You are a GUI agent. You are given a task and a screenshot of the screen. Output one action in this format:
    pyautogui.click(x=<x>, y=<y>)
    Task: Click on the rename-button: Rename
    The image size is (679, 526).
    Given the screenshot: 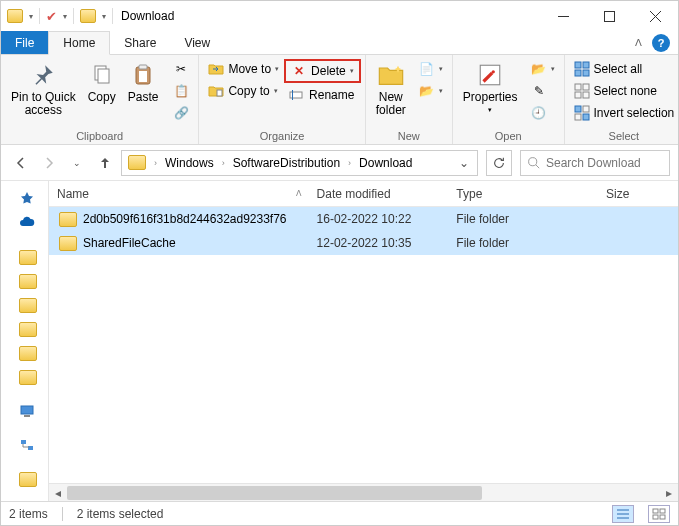 What is the action you would take?
    pyautogui.click(x=322, y=95)
    